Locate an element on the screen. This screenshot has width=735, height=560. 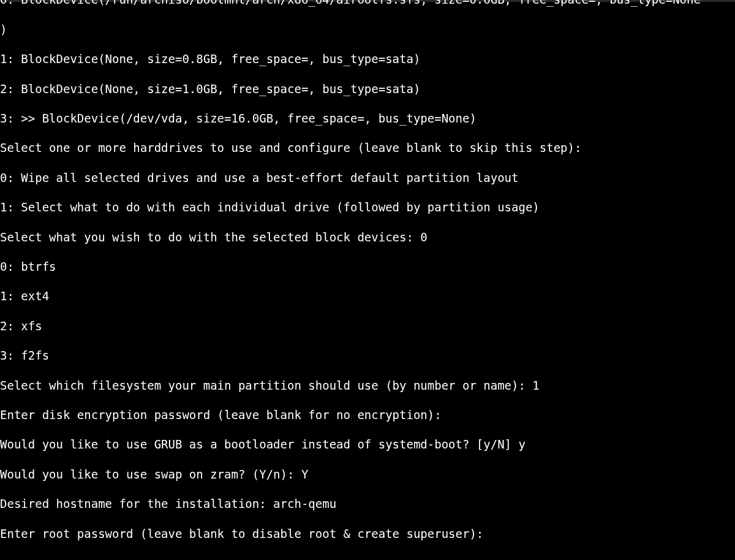
terminal-line: Select which filesystem your main partit… is located at coordinates (368, 385).